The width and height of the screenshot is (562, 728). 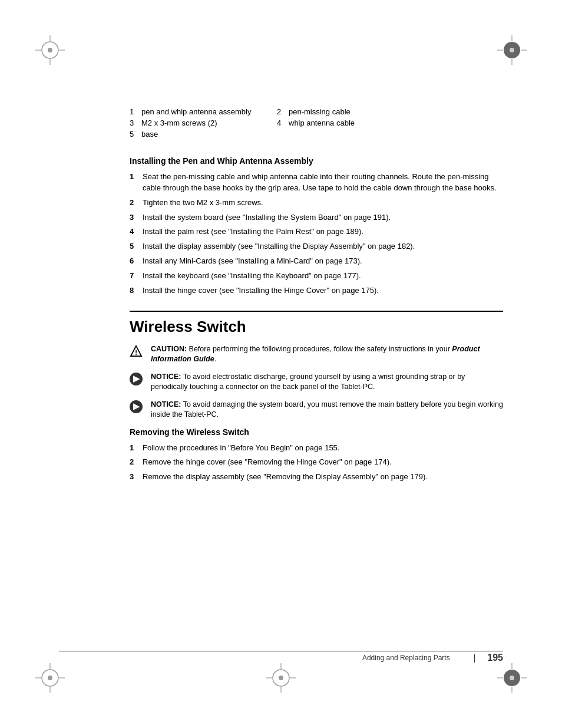 What do you see at coordinates (323, 232) in the screenshot?
I see `step-text: Install the palm rest (see "Installing t…` at bounding box center [323, 232].